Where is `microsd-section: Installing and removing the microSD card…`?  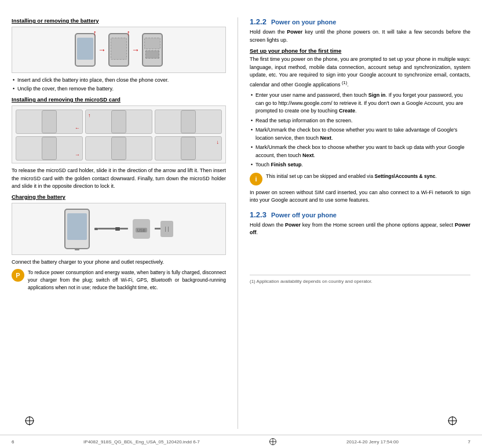
microsd-section: Installing and removing the microSD card… is located at coordinates (119, 144).